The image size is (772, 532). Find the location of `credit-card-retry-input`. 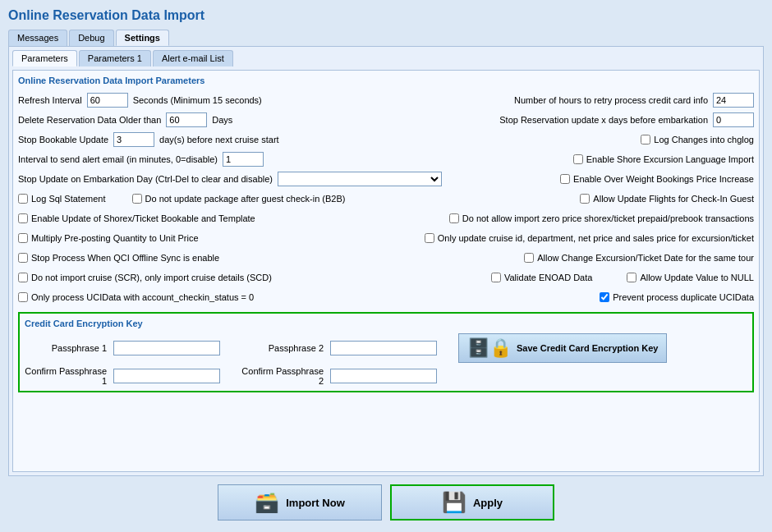

credit-card-retry-input is located at coordinates (733, 100).